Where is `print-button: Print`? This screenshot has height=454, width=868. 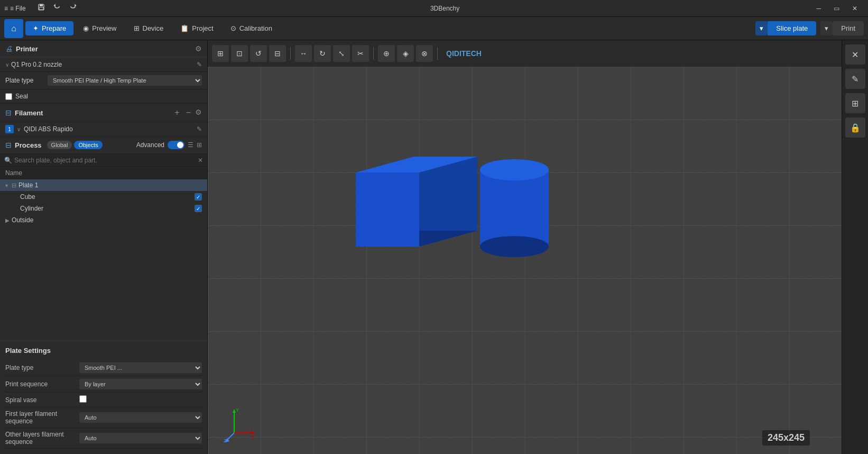 print-button: Print is located at coordinates (848, 29).